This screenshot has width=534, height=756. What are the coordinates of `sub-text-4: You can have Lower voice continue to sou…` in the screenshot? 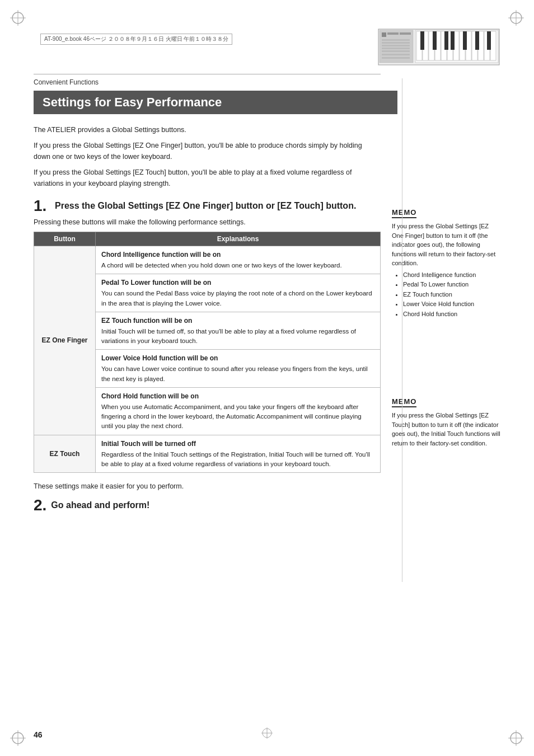 It's located at (238, 374).